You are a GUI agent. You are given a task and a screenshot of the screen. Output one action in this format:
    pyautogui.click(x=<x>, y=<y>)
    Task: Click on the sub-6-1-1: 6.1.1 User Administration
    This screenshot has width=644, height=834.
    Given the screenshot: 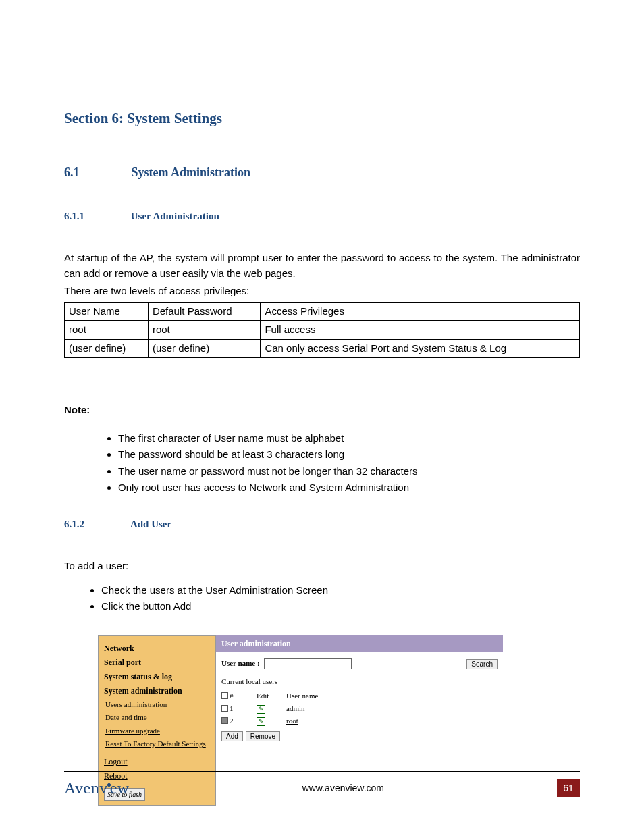 What is the action you would take?
    pyautogui.click(x=322, y=216)
    